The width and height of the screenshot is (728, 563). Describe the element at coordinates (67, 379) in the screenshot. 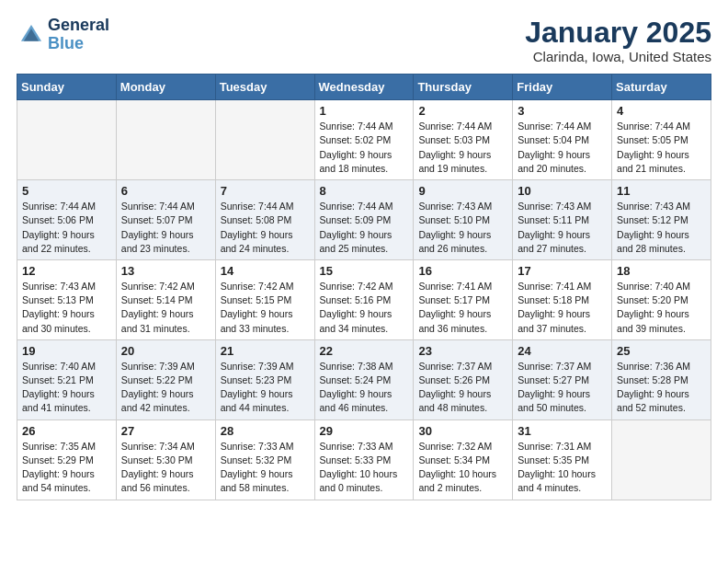

I see `calendar-cell: 19Sunrise: 7:40 AMSunset: 5:21 PMDayligh…` at that location.